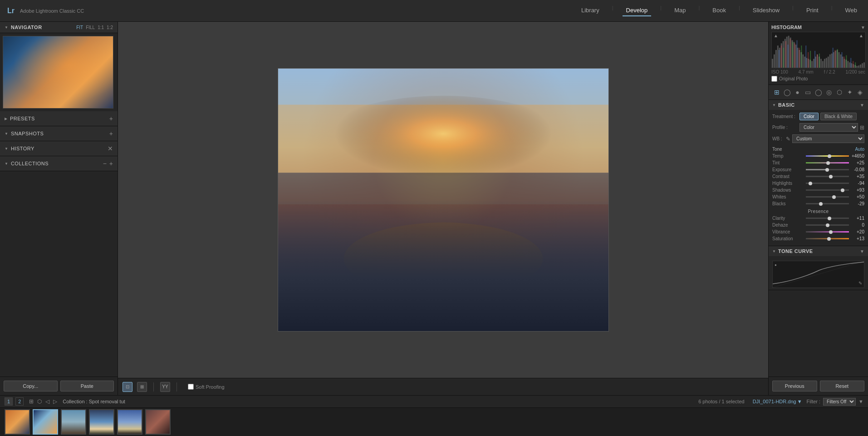 The image size is (868, 436). What do you see at coordinates (862, 128) in the screenshot?
I see `profile-grid-icon: ⊞` at bounding box center [862, 128].